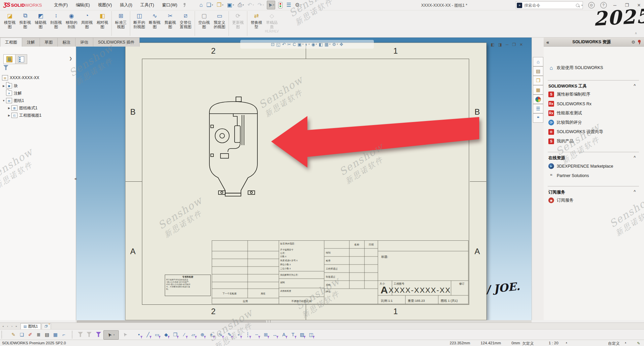 This screenshot has width=644, height=346. Describe the element at coordinates (12, 93) in the screenshot. I see `tree-item-注解: A注解` at that location.